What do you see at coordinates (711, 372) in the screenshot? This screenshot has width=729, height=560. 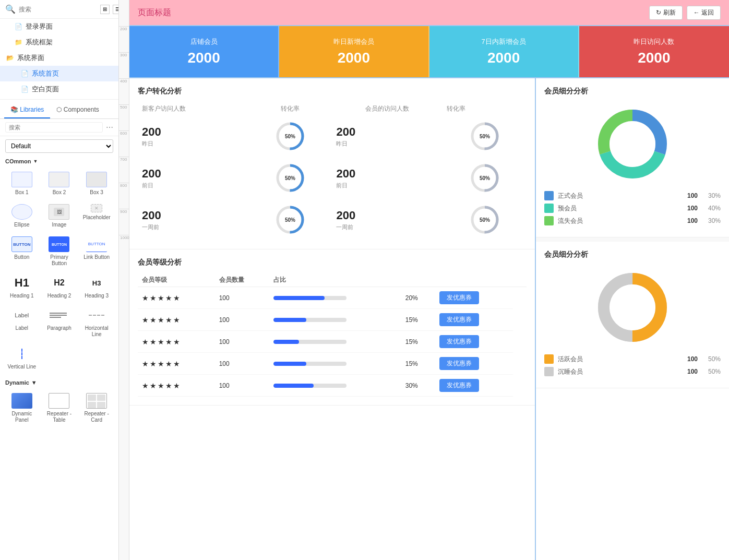 I see `legend2-pct-1: 50%` at bounding box center [711, 372].